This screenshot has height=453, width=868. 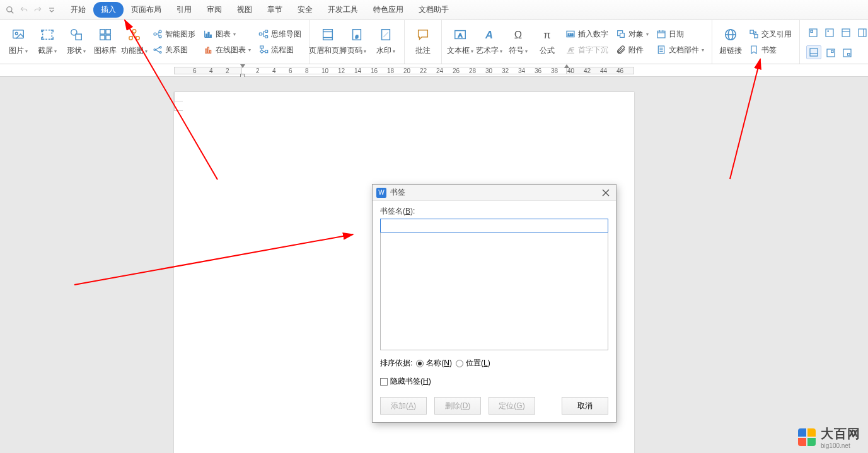 What do you see at coordinates (52, 10) in the screenshot?
I see `qat-dropdown-icon` at bounding box center [52, 10].